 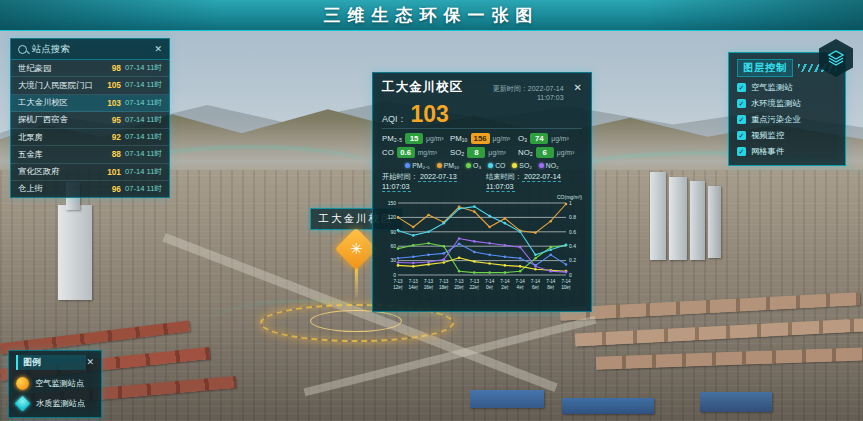 I want to click on update-time: 更新时间：2022-07-14 11:07:03, so click(x=516, y=92).